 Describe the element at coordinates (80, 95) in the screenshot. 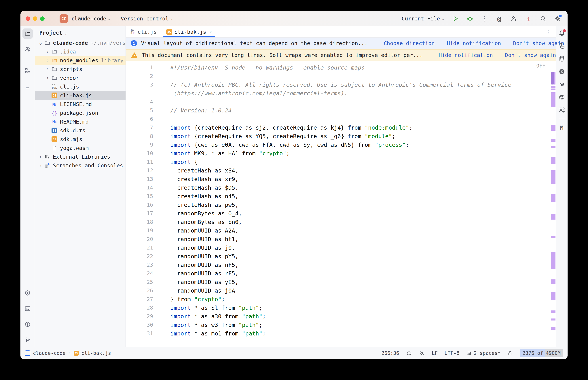

I see `tree-item-cli-bak-js: JScli-bak.js` at that location.